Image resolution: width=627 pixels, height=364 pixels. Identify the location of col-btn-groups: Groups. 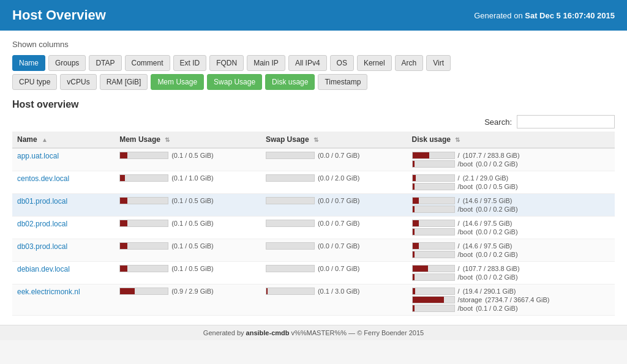
(67, 63).